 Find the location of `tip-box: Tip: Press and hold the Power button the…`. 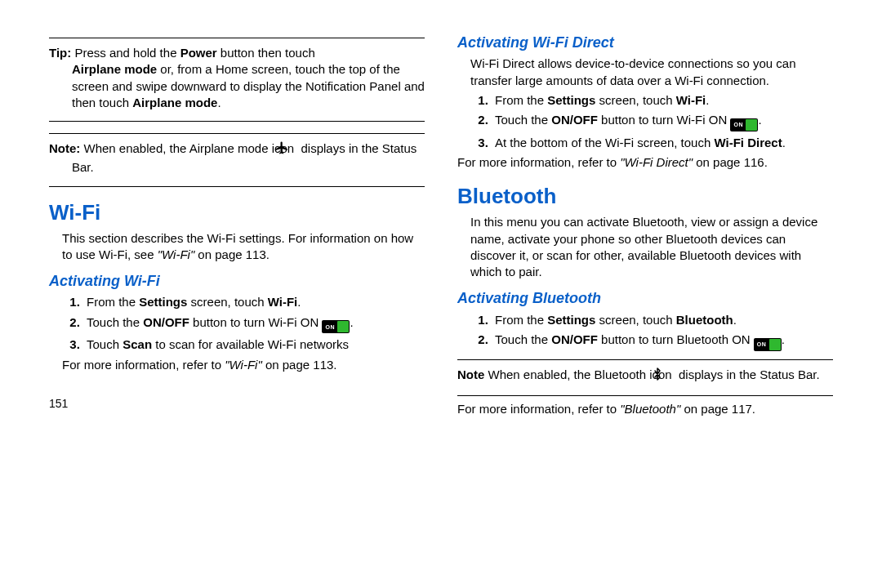

tip-box: Tip: Press and hold the Power button the… is located at coordinates (237, 80).